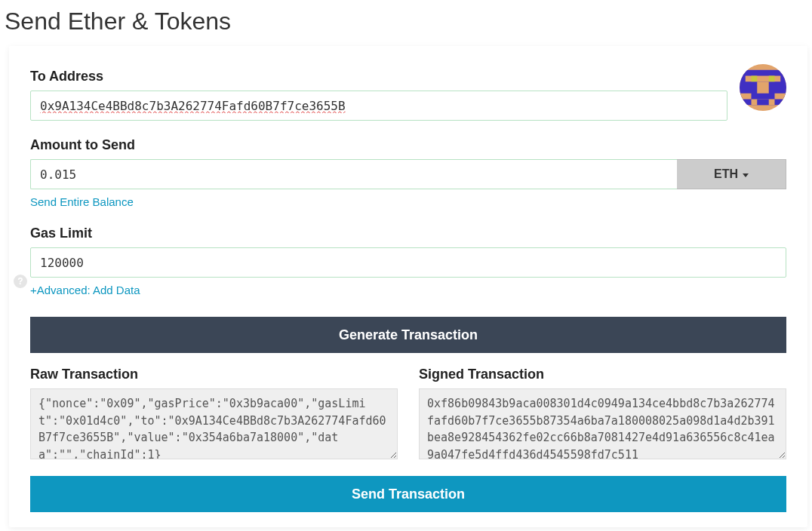 The image size is (812, 531). Describe the element at coordinates (732, 174) in the screenshot. I see `currency-select: ETH` at that location.